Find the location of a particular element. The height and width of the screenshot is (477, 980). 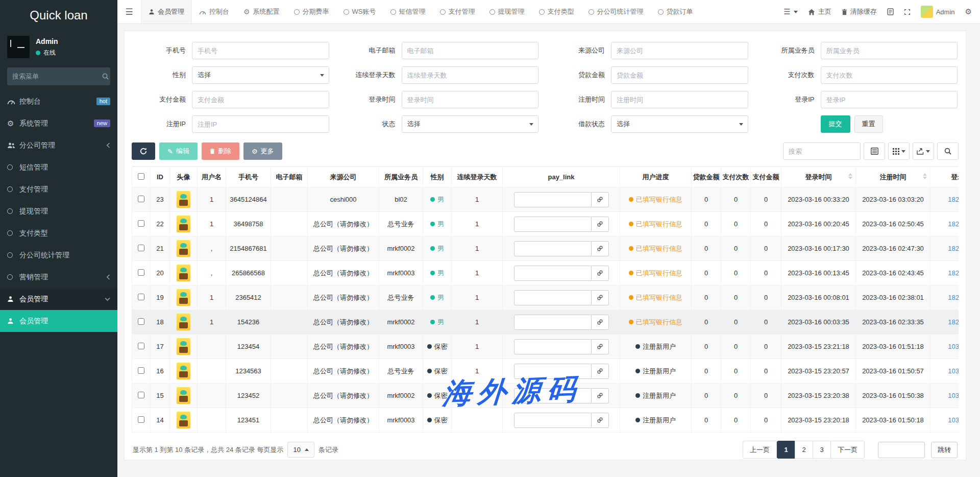

sidebar-item-system: ⚙ 系统管理 new is located at coordinates (59, 124).